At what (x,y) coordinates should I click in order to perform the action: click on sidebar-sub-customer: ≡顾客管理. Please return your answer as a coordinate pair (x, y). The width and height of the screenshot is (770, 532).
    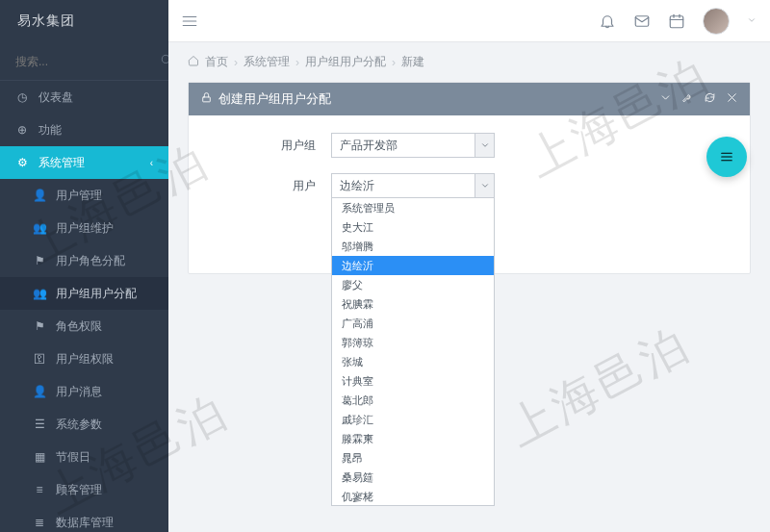
    Looking at the image, I should click on (85, 490).